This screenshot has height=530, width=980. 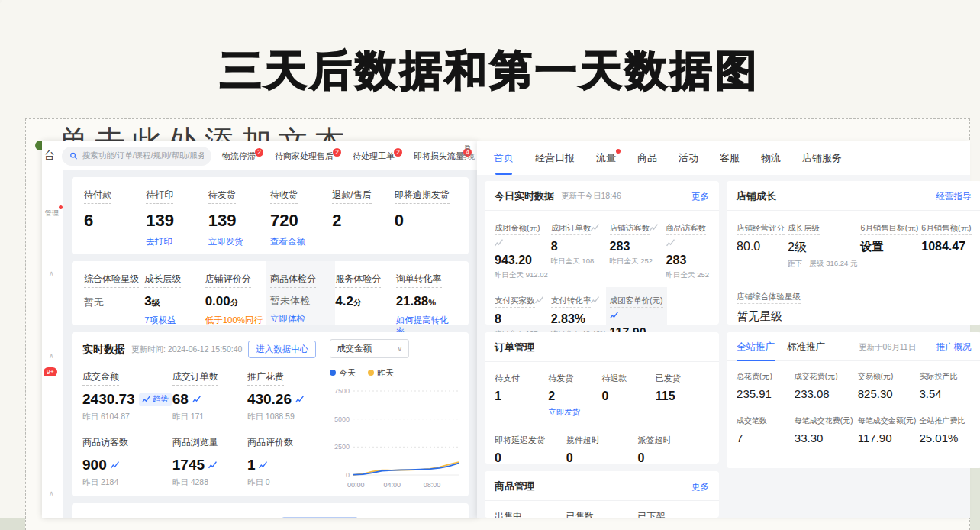 What do you see at coordinates (602, 450) in the screenshot?
I see `order-pickup-timeout: 揽件超时0` at bounding box center [602, 450].